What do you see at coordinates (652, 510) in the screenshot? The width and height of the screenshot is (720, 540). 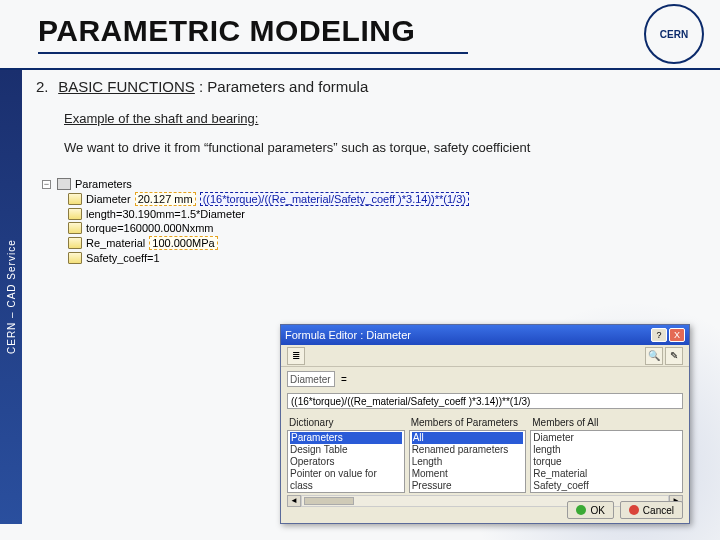 I see `cancel-button: Cancel` at bounding box center [652, 510].